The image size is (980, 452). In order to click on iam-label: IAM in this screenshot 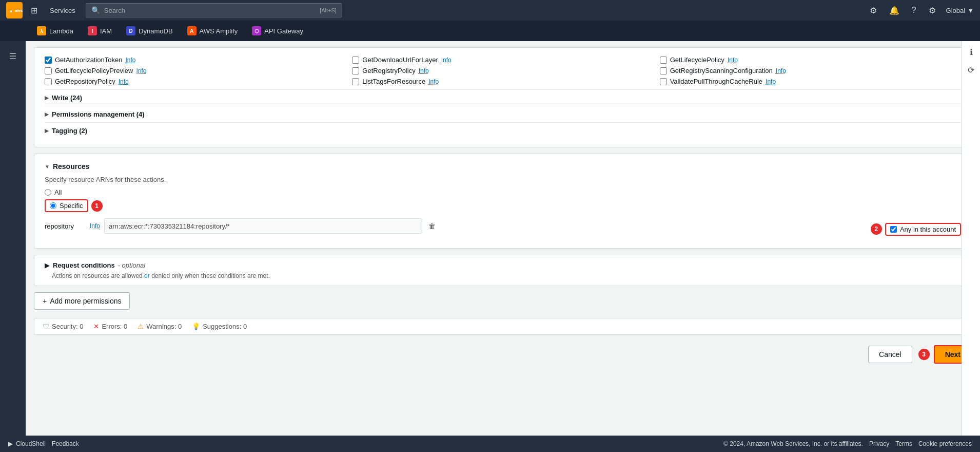, I will do `click(106, 31)`.